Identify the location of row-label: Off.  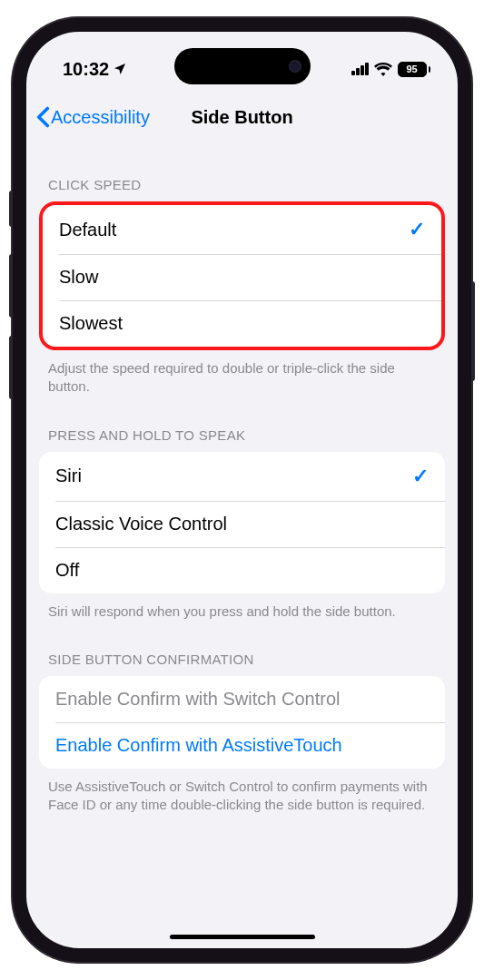
(67, 570).